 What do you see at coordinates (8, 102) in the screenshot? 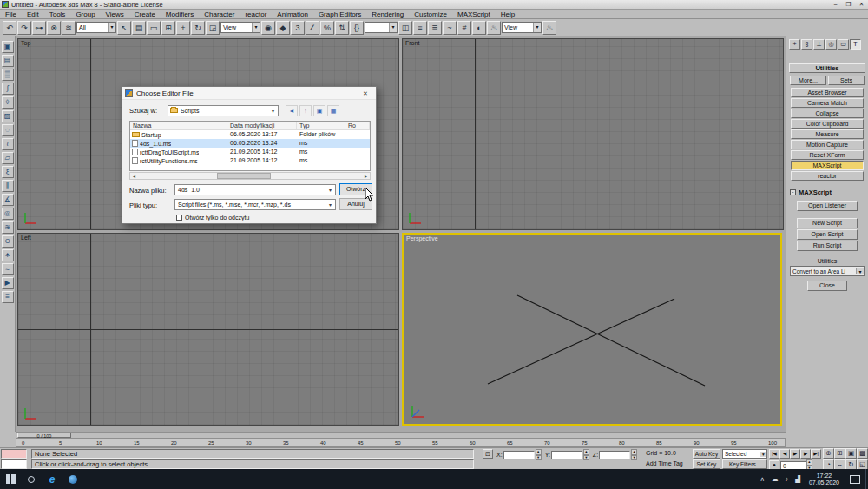
I see `reactor-deforming-mesh-collection-icon: ◊` at bounding box center [8, 102].